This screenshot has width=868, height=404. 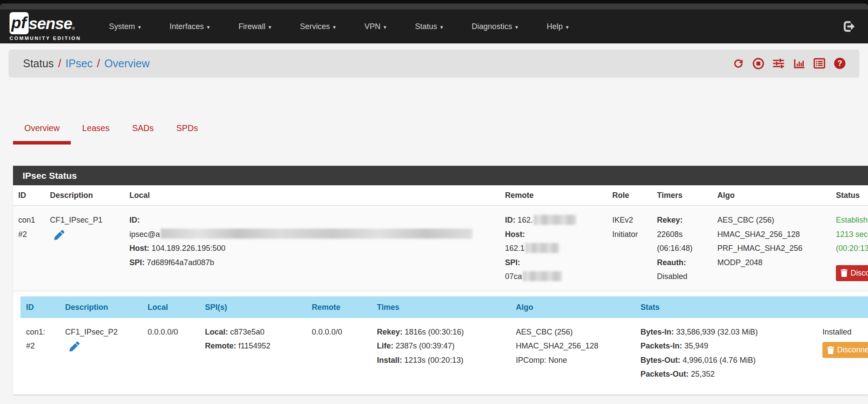 What do you see at coordinates (819, 63) in the screenshot?
I see `list-icon` at bounding box center [819, 63].